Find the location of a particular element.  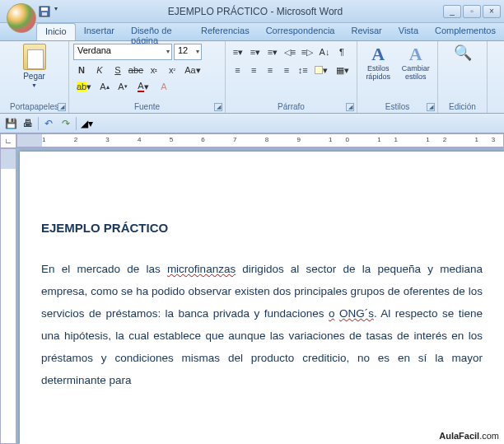

change-case-button: Aa▾ is located at coordinates (193, 70).